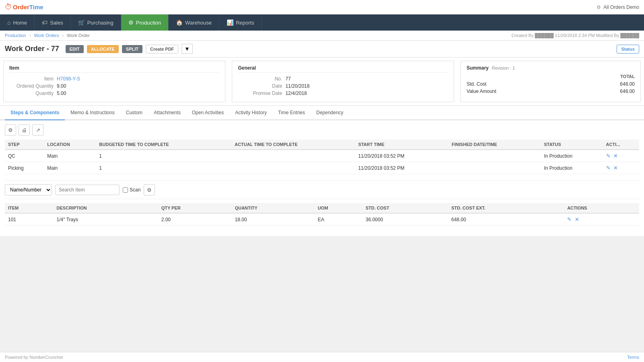  What do you see at coordinates (338, 220) in the screenshot?
I see `comp-uom-1: EA` at bounding box center [338, 220].